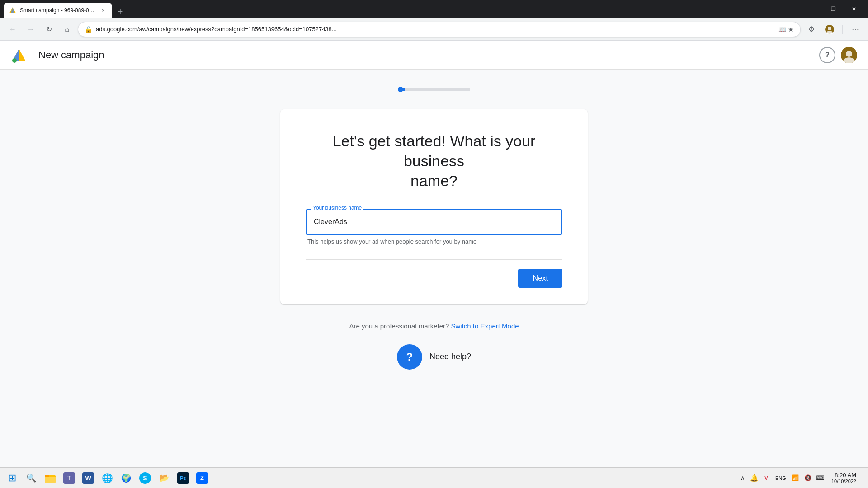 The height and width of the screenshot is (488, 868). I want to click on need-help-section: ? Need help?, so click(434, 357).